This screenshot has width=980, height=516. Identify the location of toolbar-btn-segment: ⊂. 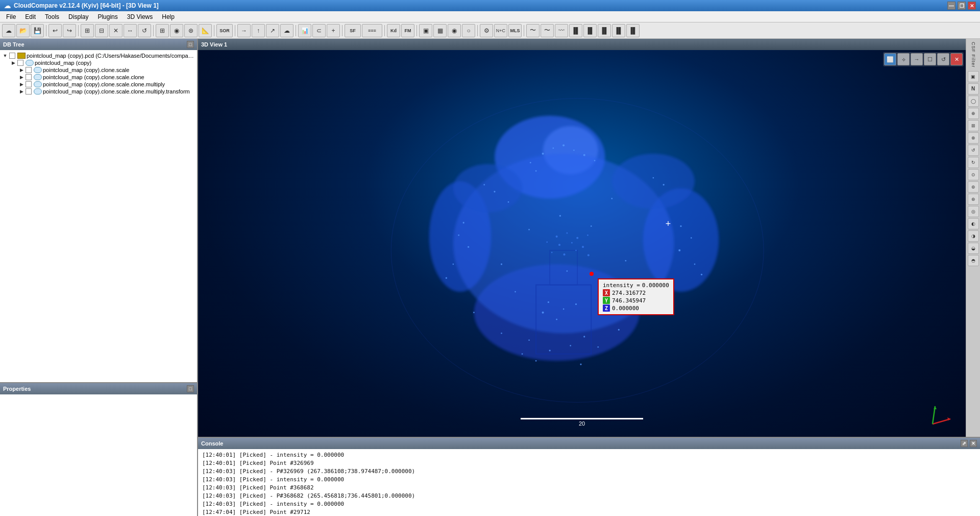
(319, 31).